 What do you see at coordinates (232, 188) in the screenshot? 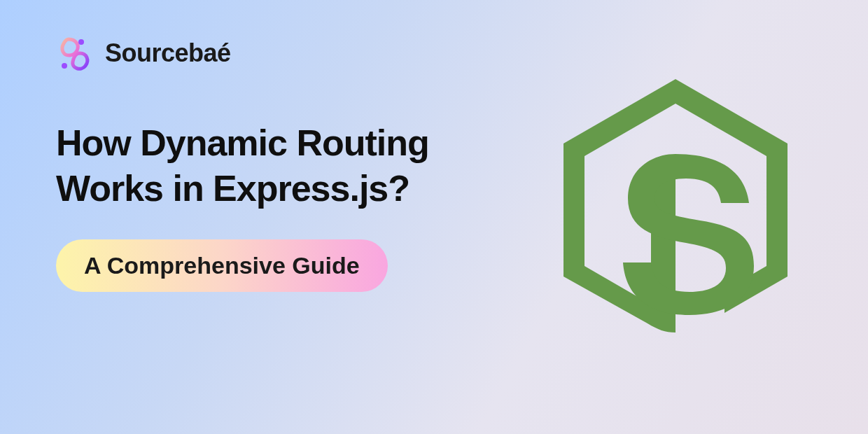
I see `headline-line-2: Works in Express.js?` at bounding box center [232, 188].